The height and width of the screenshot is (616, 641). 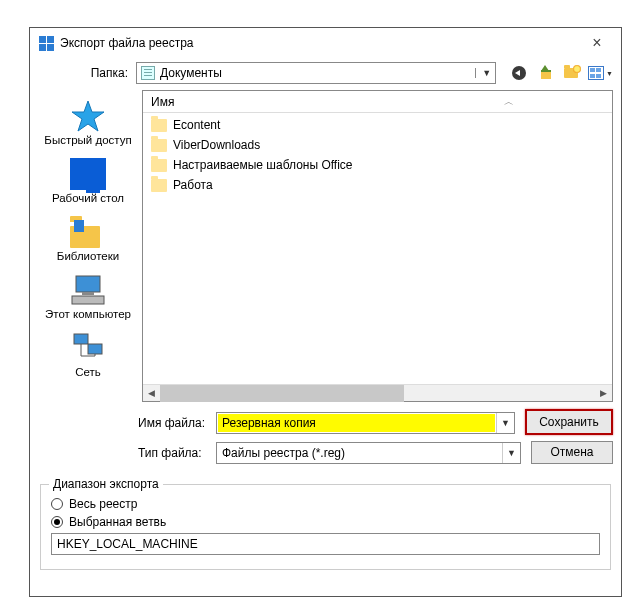 I want to click on column-name: Имя, so click(x=328, y=102).